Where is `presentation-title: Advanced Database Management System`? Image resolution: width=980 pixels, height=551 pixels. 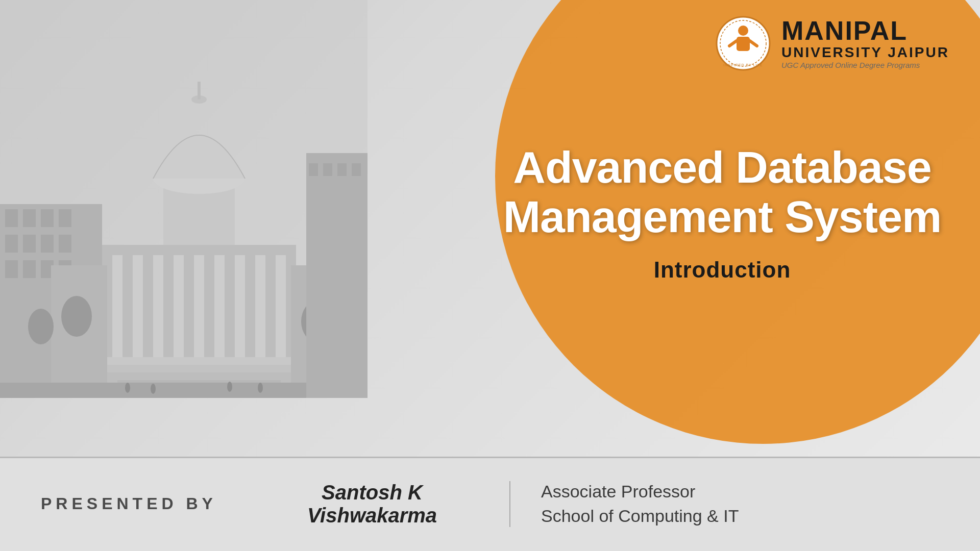 presentation-title: Advanced Database Management System is located at coordinates (722, 192).